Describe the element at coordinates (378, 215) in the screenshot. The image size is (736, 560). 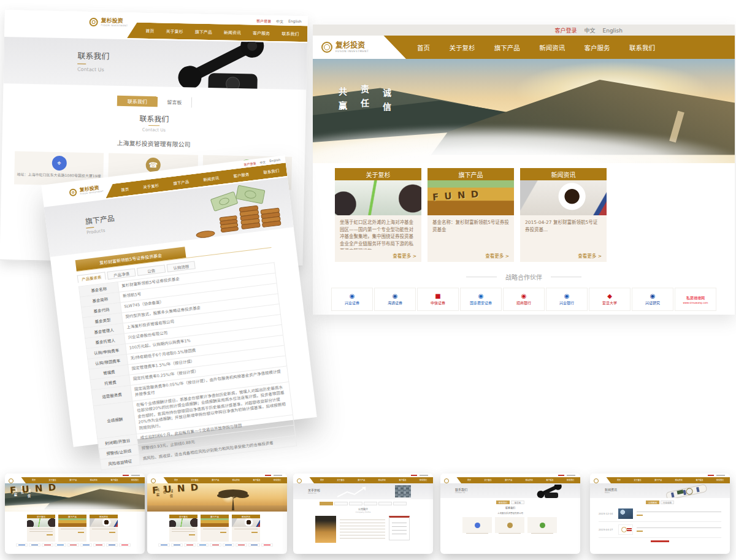
I see `home-card: 关于复杉 坐落于虹口区北外滩的上海对冲基金园区——国内第一个专业型功能性对冲基金…` at that location.